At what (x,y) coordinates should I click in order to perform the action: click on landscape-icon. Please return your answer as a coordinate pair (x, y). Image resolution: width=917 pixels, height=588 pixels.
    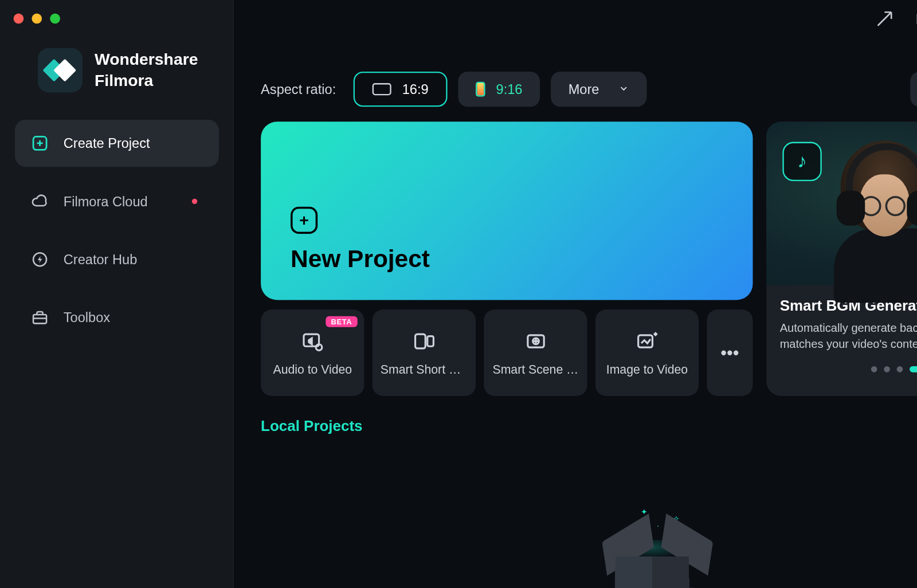
    Looking at the image, I should click on (382, 89).